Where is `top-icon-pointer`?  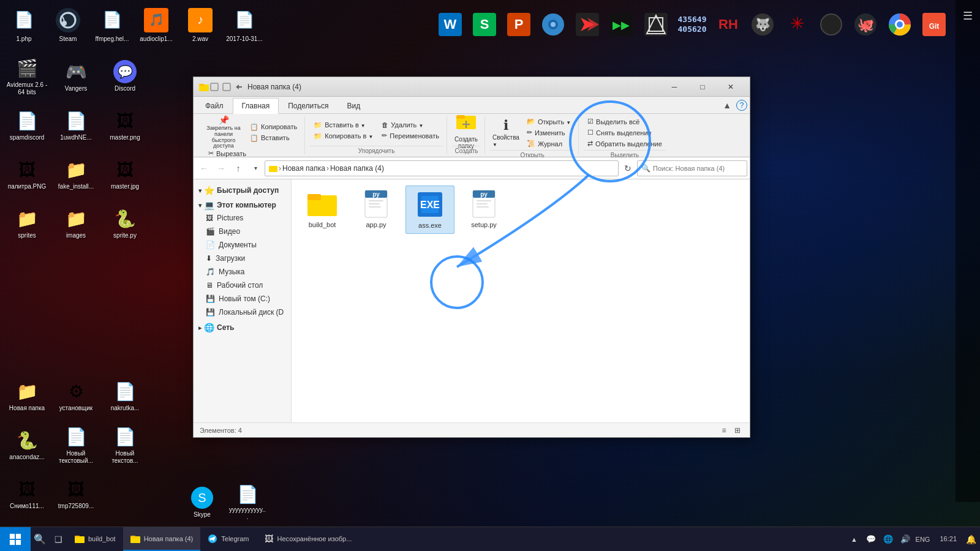 top-icon-pointer is located at coordinates (587, 24).